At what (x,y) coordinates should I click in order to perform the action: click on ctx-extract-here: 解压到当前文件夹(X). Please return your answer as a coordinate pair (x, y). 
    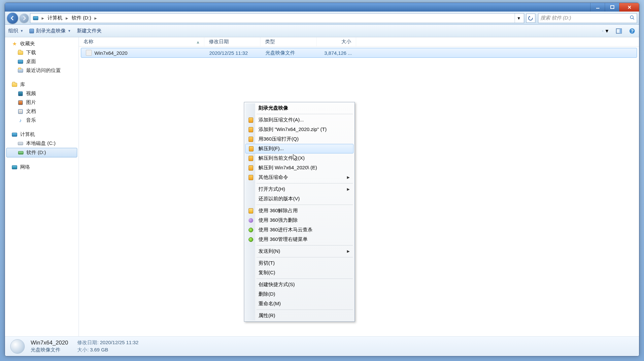
    Looking at the image, I should click on (299, 158).